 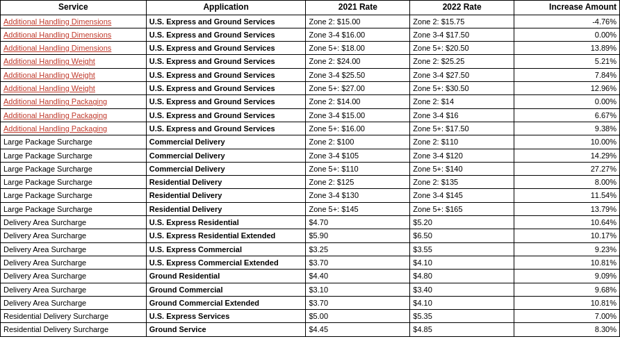 What do you see at coordinates (567, 101) in the screenshot?
I see `increase-cell: 0.00%` at bounding box center [567, 101].